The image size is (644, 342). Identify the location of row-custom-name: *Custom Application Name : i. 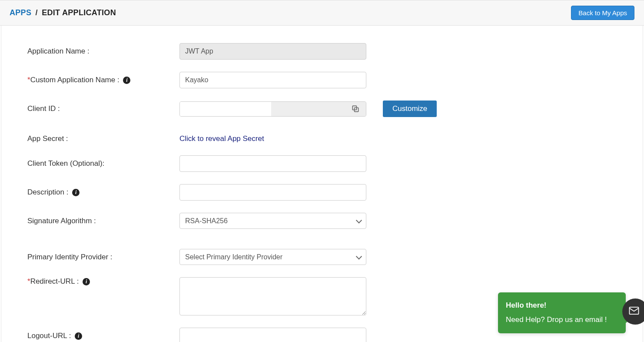
(322, 80).